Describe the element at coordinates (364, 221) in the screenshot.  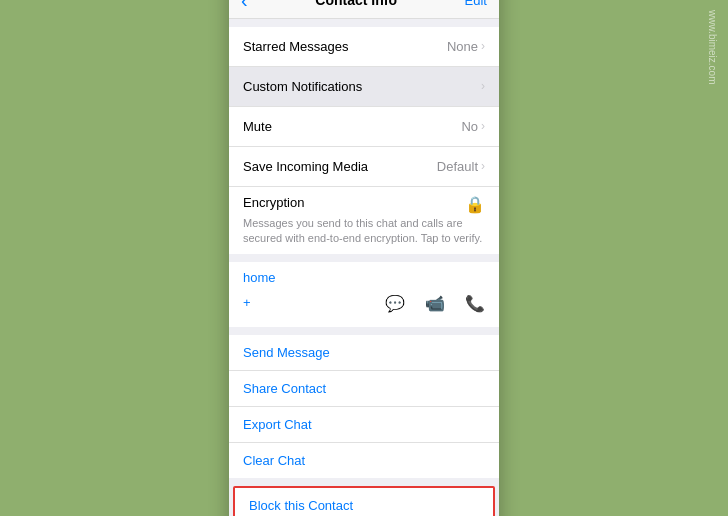
I see `encryption-row: Encryption 🔒 Messages you send to this c…` at that location.